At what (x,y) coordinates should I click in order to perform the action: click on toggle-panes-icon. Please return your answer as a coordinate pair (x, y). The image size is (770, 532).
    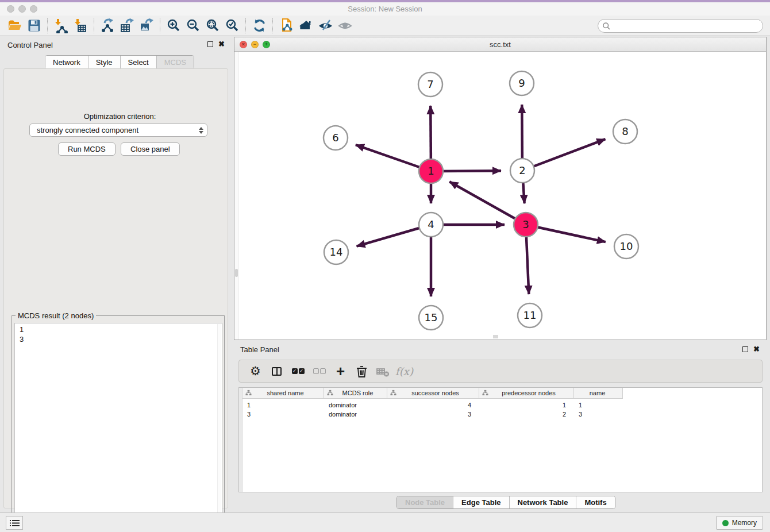
    Looking at the image, I should click on (277, 371).